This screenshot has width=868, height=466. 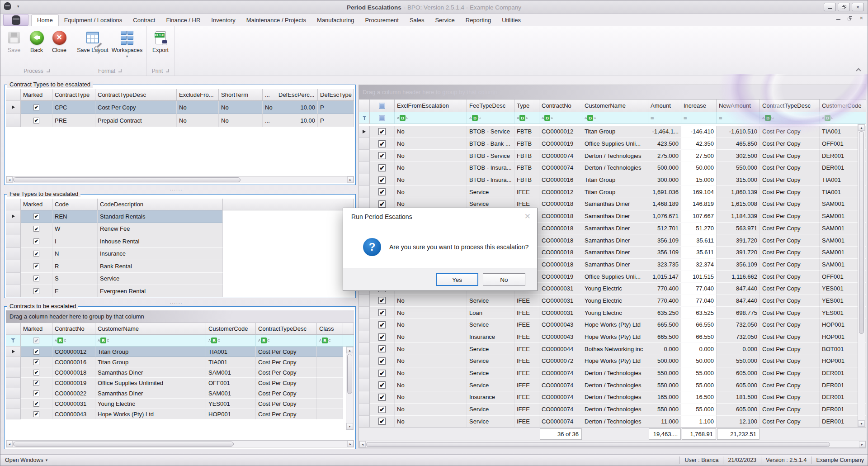 I want to click on grid-cell: 66.550, so click(x=699, y=338).